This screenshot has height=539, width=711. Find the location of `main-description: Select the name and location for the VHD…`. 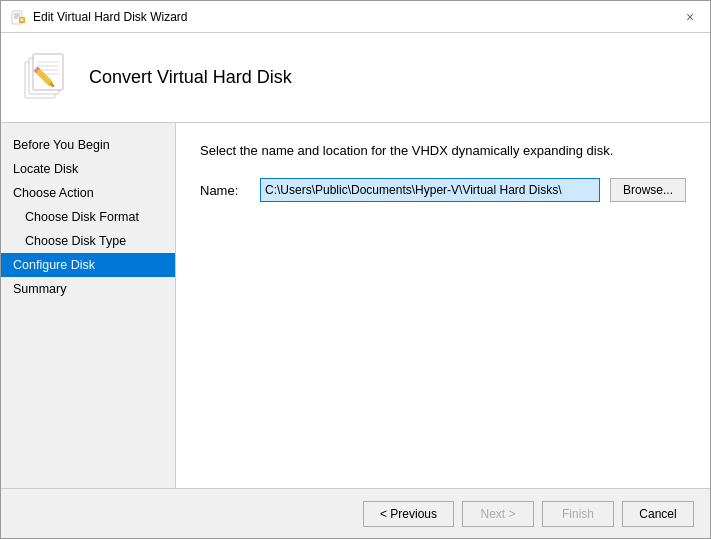

main-description: Select the name and location for the VHD… is located at coordinates (443, 150).